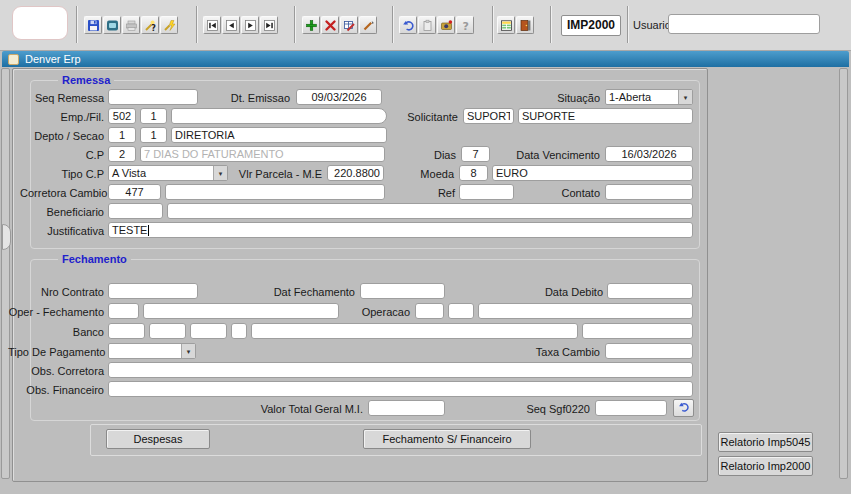 The image size is (851, 494). I want to click on tipo-pagamento-dropdown: ▾, so click(152, 351).